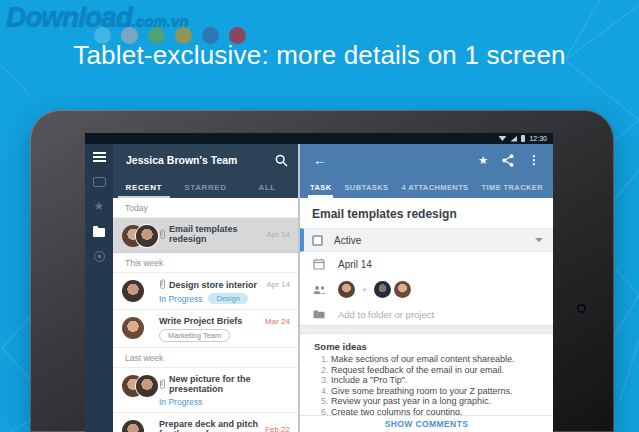 The height and width of the screenshot is (432, 639). I want to click on task-row-email-templates: Email templates redesign Apr 14, so click(206, 236).